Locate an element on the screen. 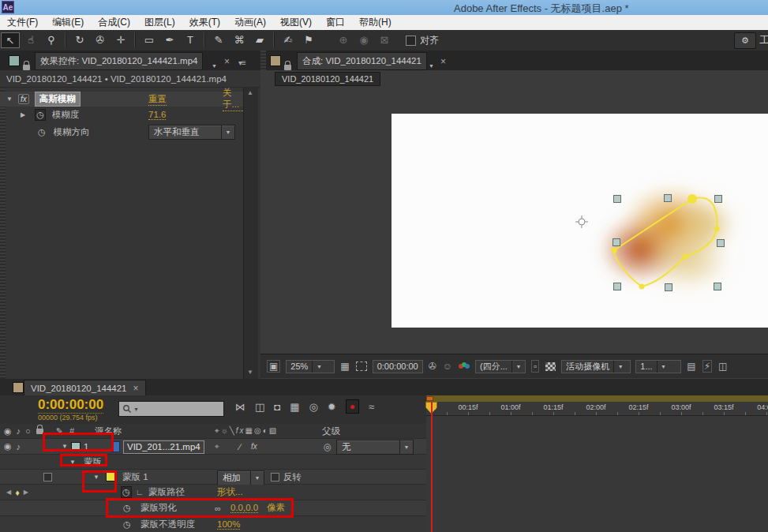 The width and height of the screenshot is (768, 532). blurriness-value: 71.6 is located at coordinates (157, 115).